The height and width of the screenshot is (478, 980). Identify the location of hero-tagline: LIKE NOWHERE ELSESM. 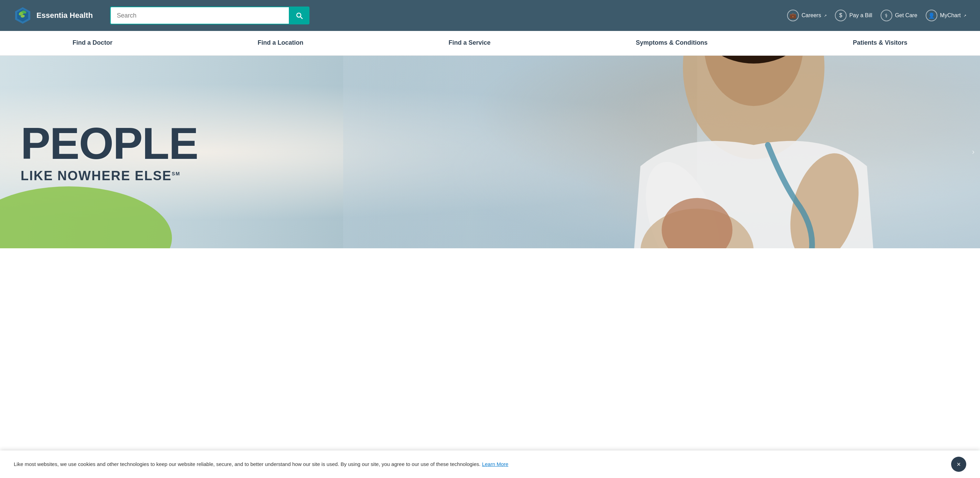
(109, 176).